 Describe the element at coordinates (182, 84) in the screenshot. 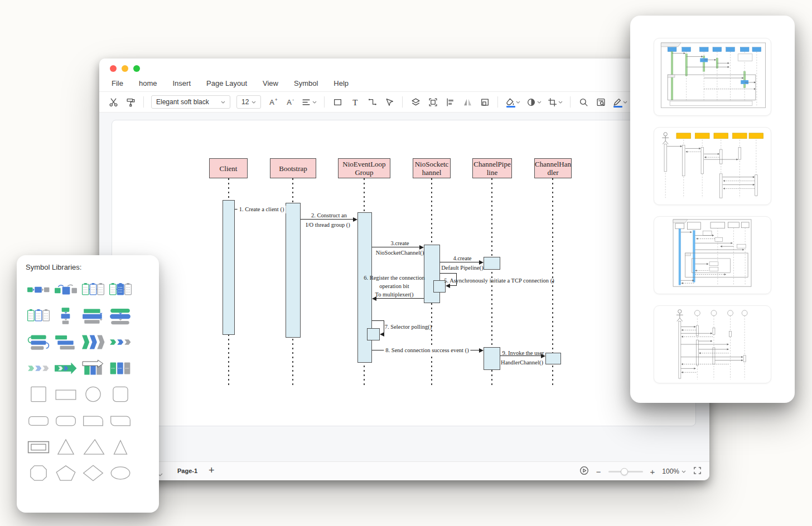

I see `menu-insert: Insert` at that location.